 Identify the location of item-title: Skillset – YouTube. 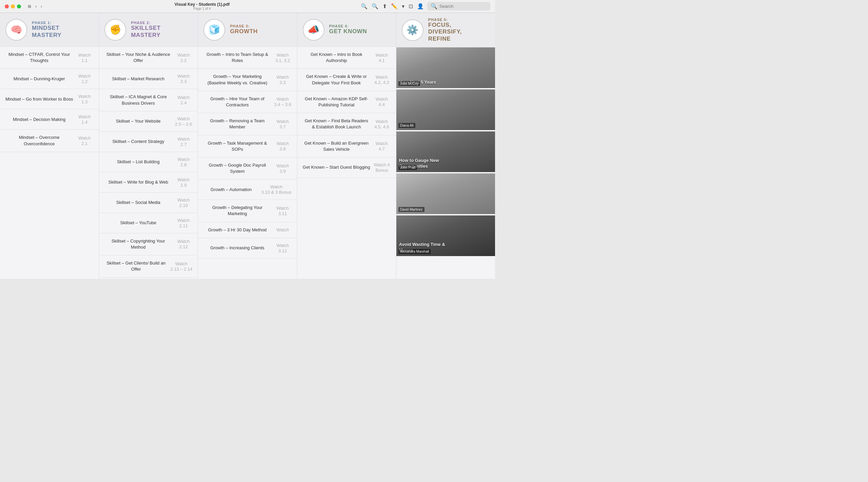
(138, 223).